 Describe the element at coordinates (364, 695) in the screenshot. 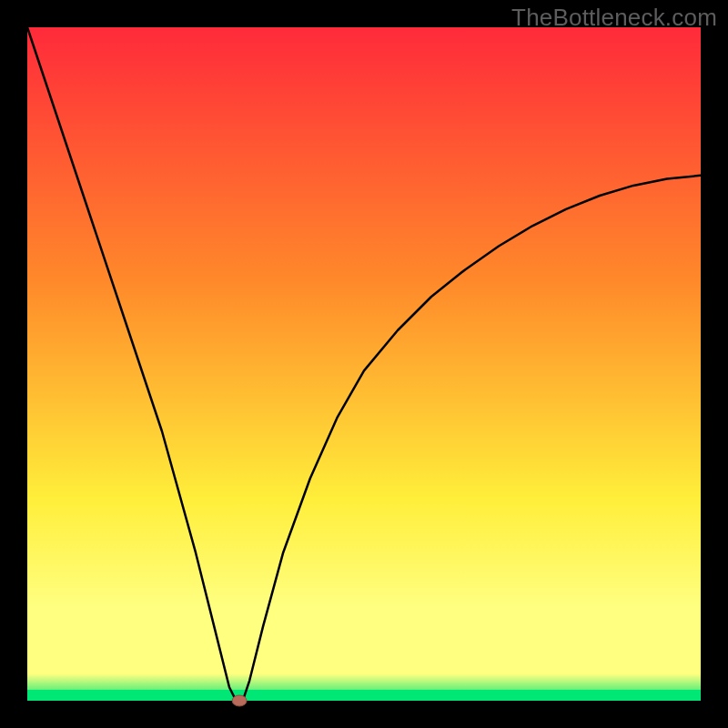

I see `green-baseline` at that location.